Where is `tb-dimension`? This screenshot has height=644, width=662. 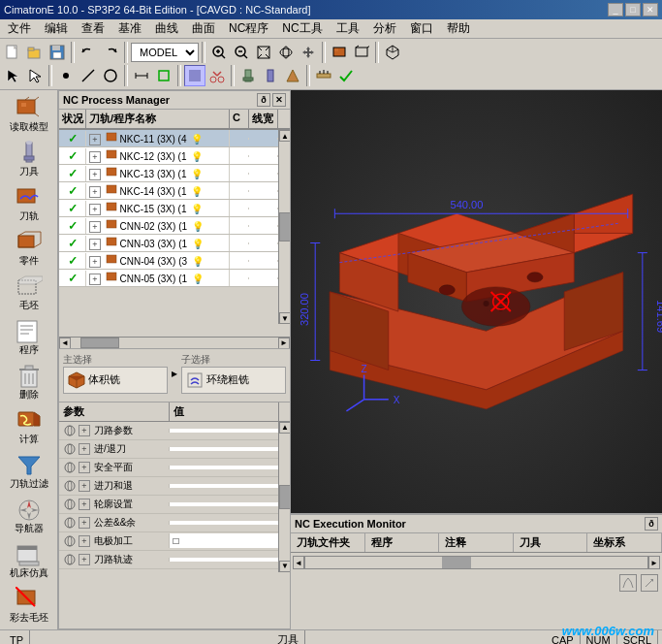 tb-dimension is located at coordinates (142, 76).